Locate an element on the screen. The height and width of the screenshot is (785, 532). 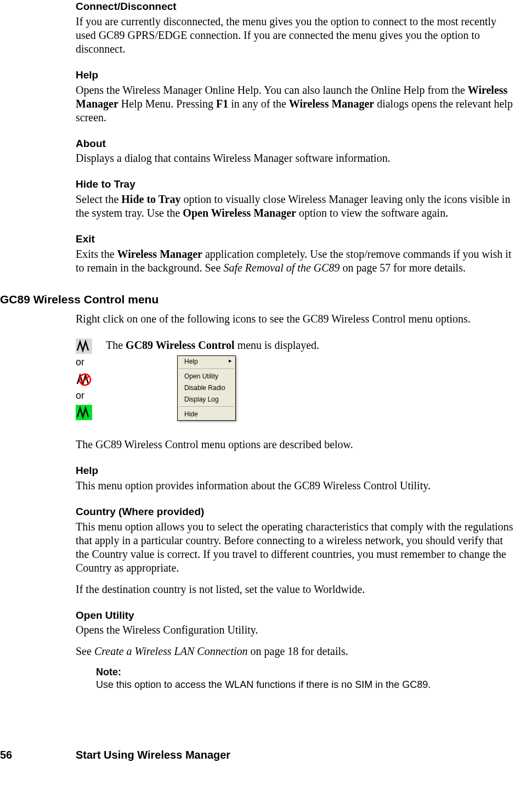
heading-connect-disconnect: Connect/Disconnect is located at coordinates (296, 7).